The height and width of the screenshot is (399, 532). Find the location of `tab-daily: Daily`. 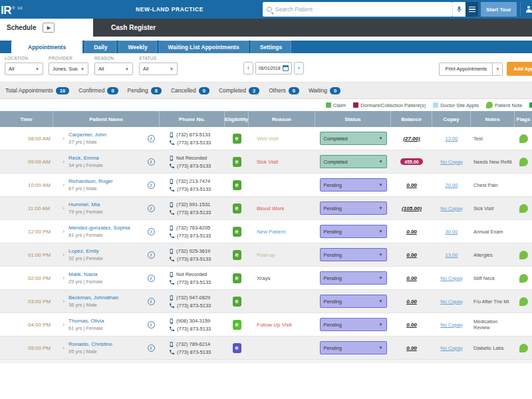

tab-daily: Daily is located at coordinates (100, 47).